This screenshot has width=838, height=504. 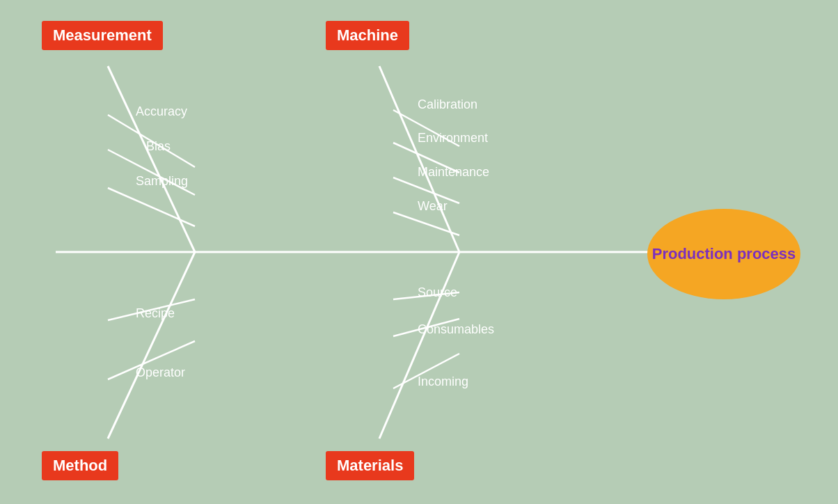 What do you see at coordinates (443, 381) in the screenshot?
I see `incoming-label: Incoming` at bounding box center [443, 381].